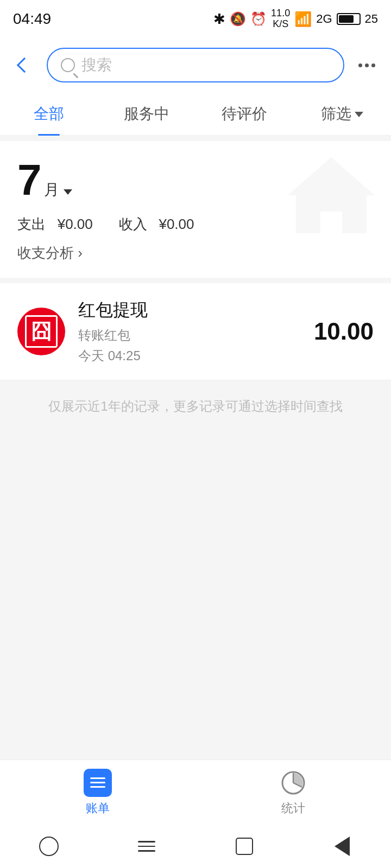 The image size is (391, 868). Describe the element at coordinates (195, 65) in the screenshot. I see `search-box: 搜索` at that location.